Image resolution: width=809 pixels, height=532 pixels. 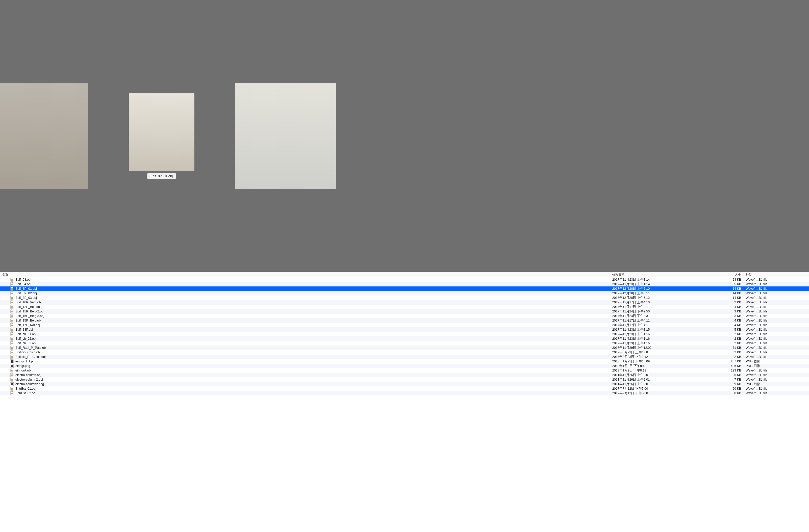 What do you see at coordinates (404, 393) in the screenshot?
I see `table-row: EntrEst_02.obj2017年7月12日 下午5:0050 KBWave…` at bounding box center [404, 393].